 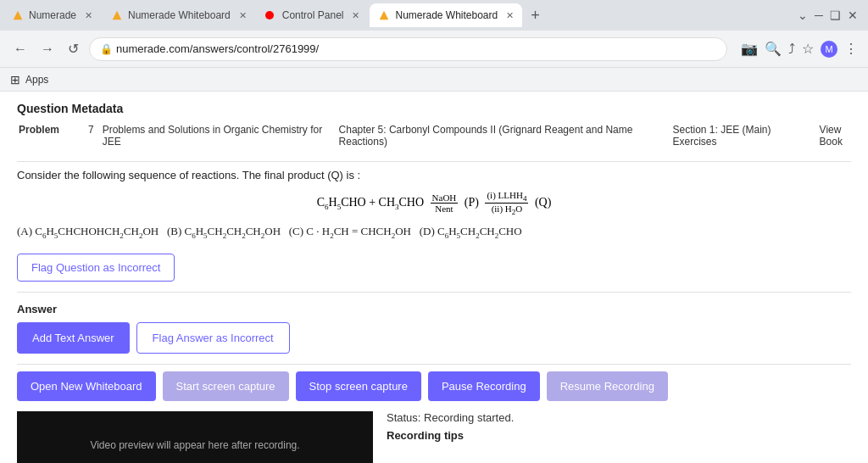 What do you see at coordinates (829, 49) in the screenshot?
I see `profile-icon: M` at bounding box center [829, 49].